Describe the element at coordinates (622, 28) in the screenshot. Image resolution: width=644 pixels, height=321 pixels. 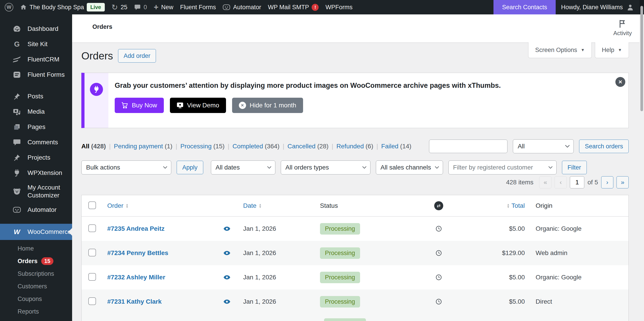
I see `activity-button: Activity` at that location.